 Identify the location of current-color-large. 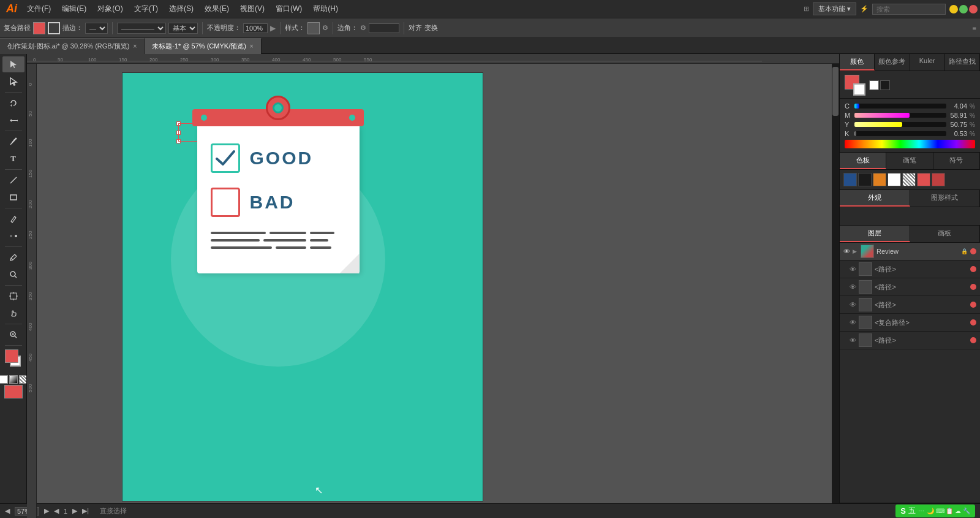
(13, 392).